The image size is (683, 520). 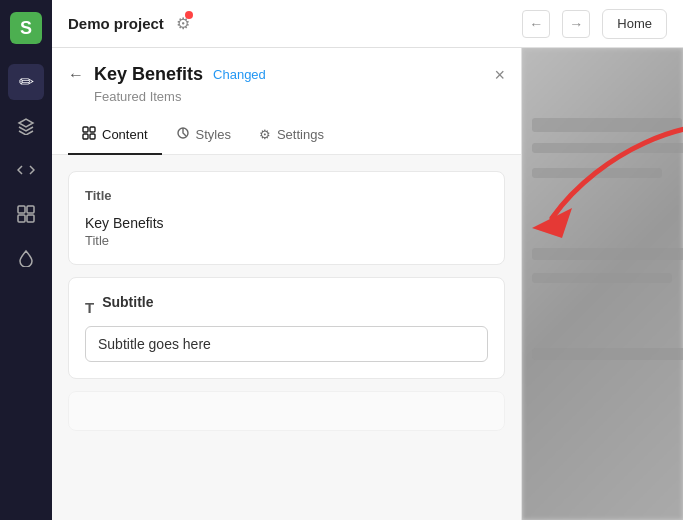 What do you see at coordinates (500, 75) in the screenshot?
I see `panel-close-button: ×` at bounding box center [500, 75].